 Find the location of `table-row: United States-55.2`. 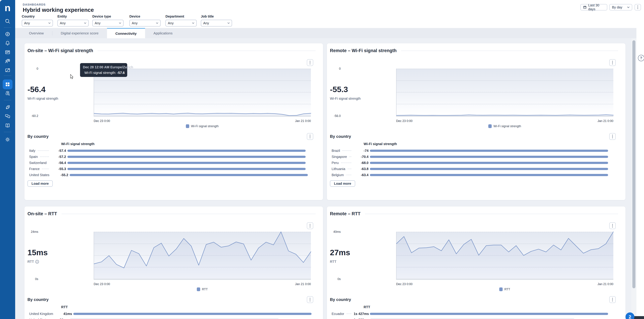

table-row: United States-55.2 is located at coordinates (168, 175).